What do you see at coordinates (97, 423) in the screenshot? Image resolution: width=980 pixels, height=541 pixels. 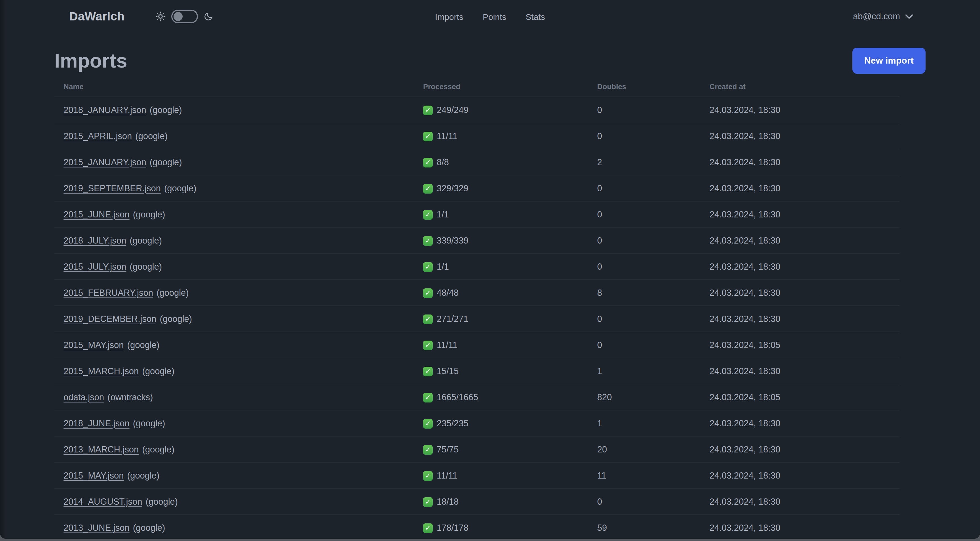 I see `import-file-link: 2018_JUNE.json` at bounding box center [97, 423].